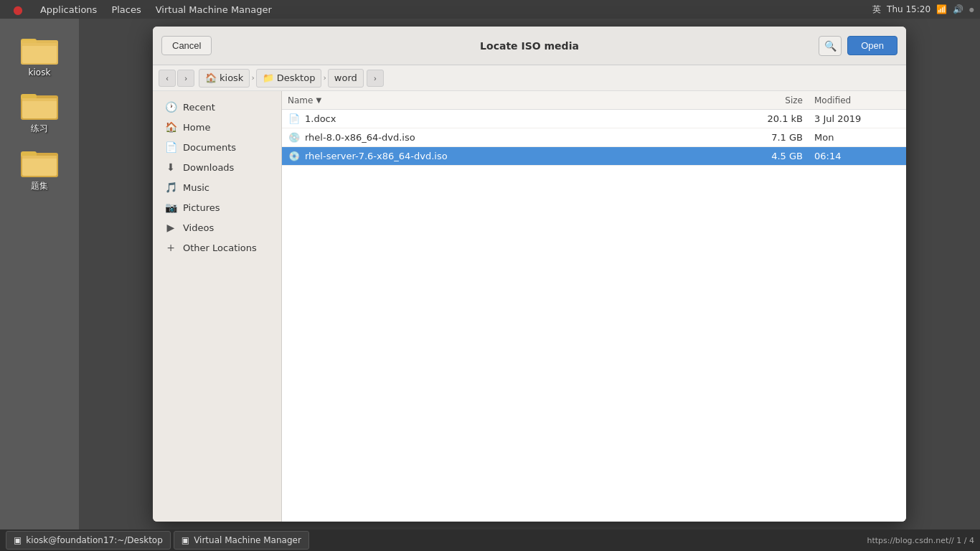 The image size is (980, 551). I want to click on breadcrumb-item-kiosk: 🏠 kiosk, so click(224, 78).